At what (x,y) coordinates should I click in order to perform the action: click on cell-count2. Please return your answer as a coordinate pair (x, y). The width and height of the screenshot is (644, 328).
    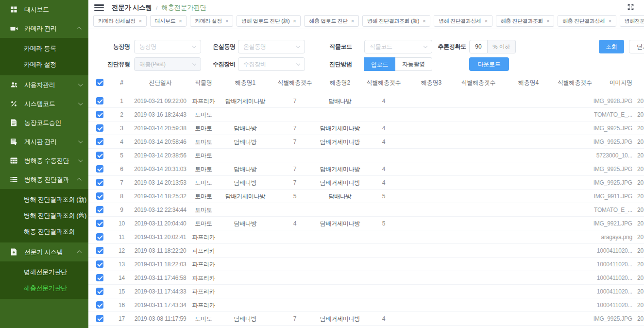
    Looking at the image, I should click on (384, 251).